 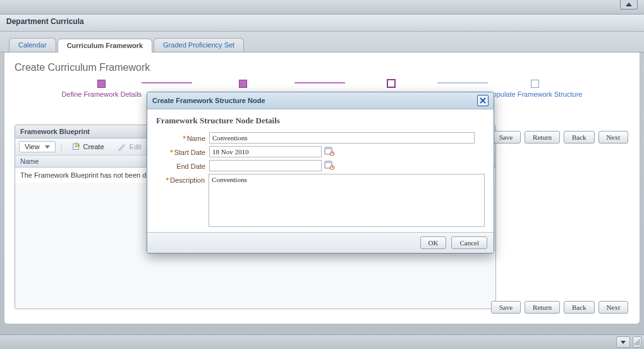 I want to click on statusbar-resize-grip, so click(x=637, y=342).